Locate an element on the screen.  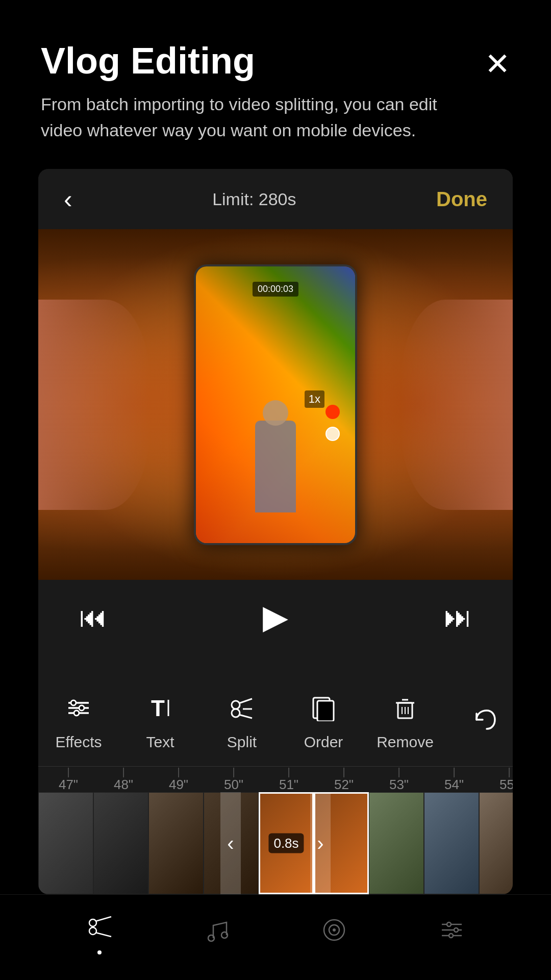
ruler-mark-53: 53" is located at coordinates (399, 779).